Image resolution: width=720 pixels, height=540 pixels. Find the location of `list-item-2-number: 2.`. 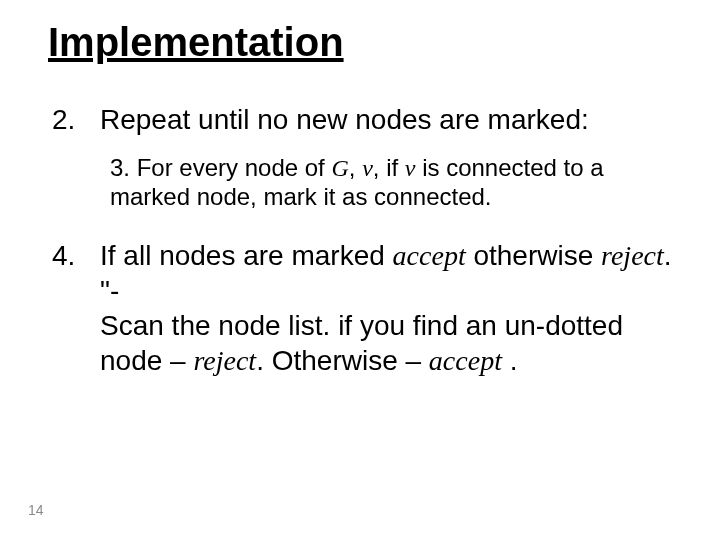

list-item-2-number: 2. is located at coordinates (74, 120).